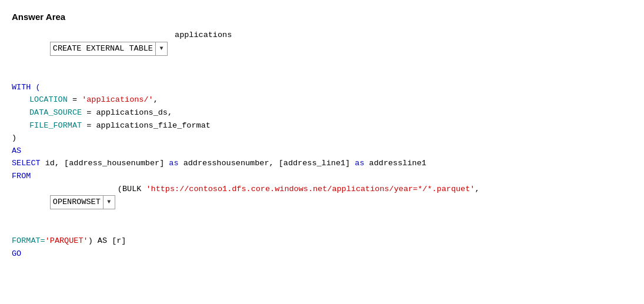  Describe the element at coordinates (14, 138) in the screenshot. I see `close-paren: )` at that location.